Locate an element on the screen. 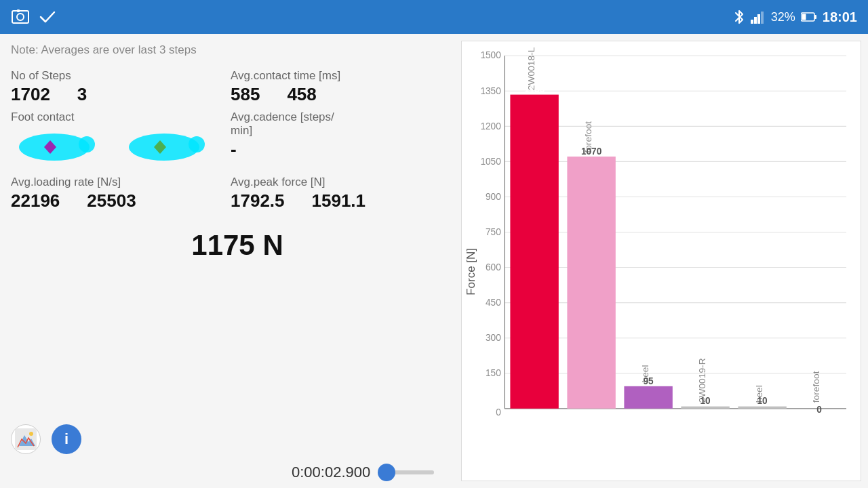 The image size is (868, 488). foot-contact-section: Foot contact is located at coordinates (121, 138).